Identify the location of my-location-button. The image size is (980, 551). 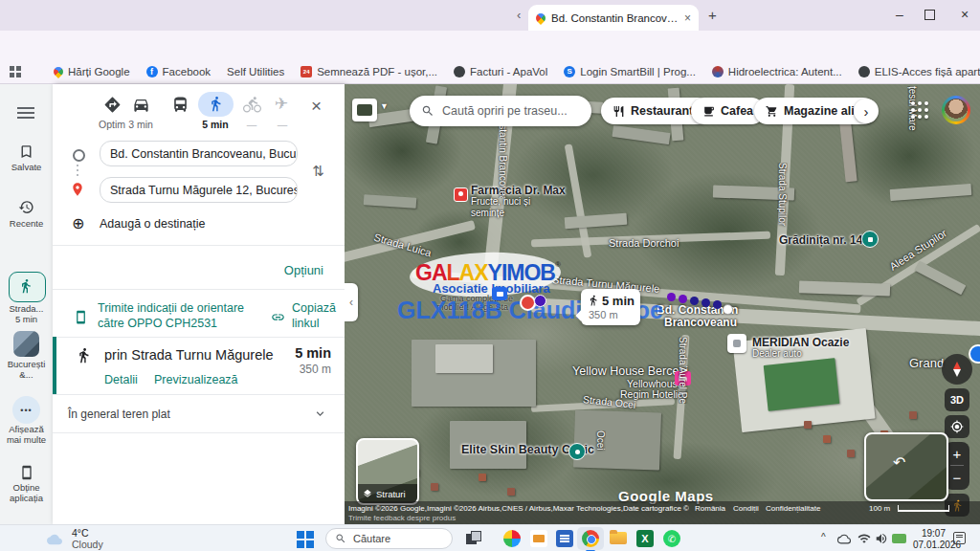
(957, 427).